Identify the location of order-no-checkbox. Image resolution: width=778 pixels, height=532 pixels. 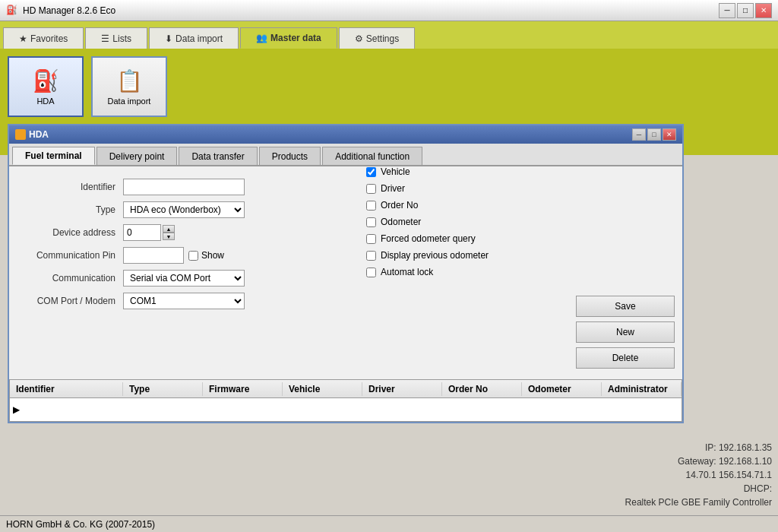
(371, 205).